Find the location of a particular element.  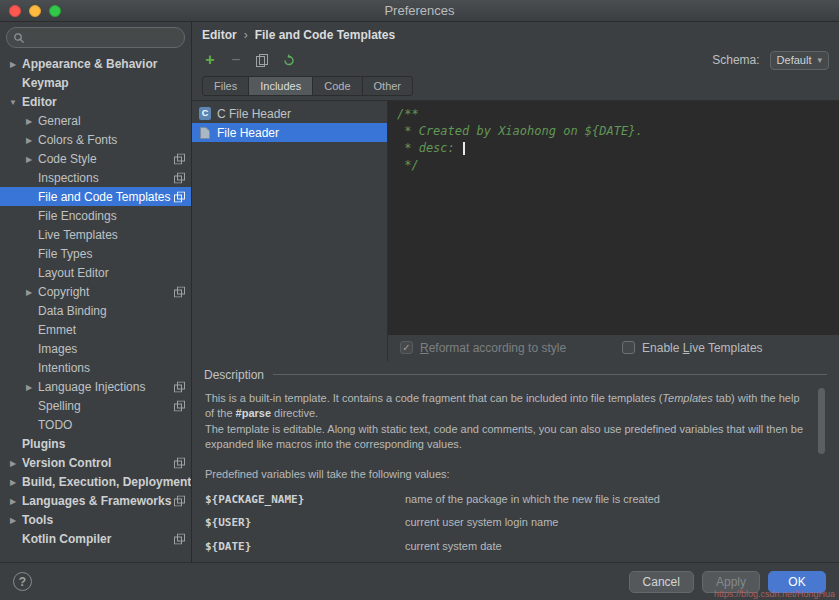

sidebar-item-appearance-behavior: ▶Appearance & Behavior is located at coordinates (96, 64).